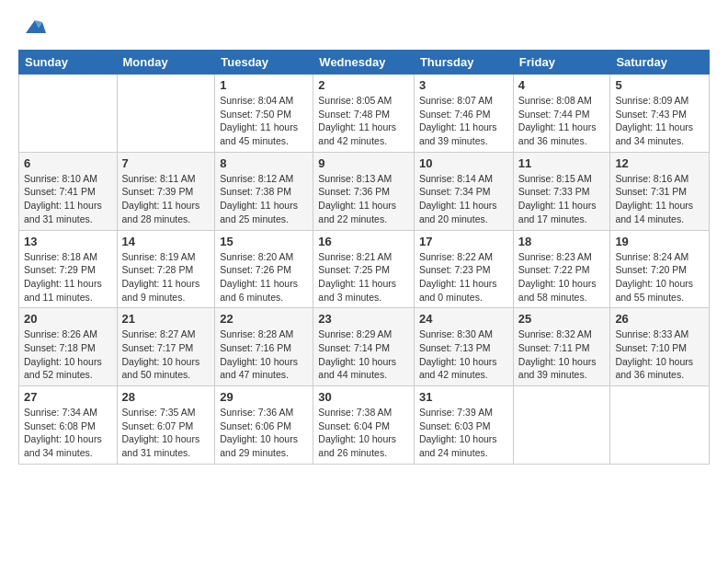 The width and height of the screenshot is (728, 563). What do you see at coordinates (264, 355) in the screenshot?
I see `day-info: Sunrise: 8:28 AM Sunset: 7:16 PM Dayligh…` at bounding box center [264, 355].